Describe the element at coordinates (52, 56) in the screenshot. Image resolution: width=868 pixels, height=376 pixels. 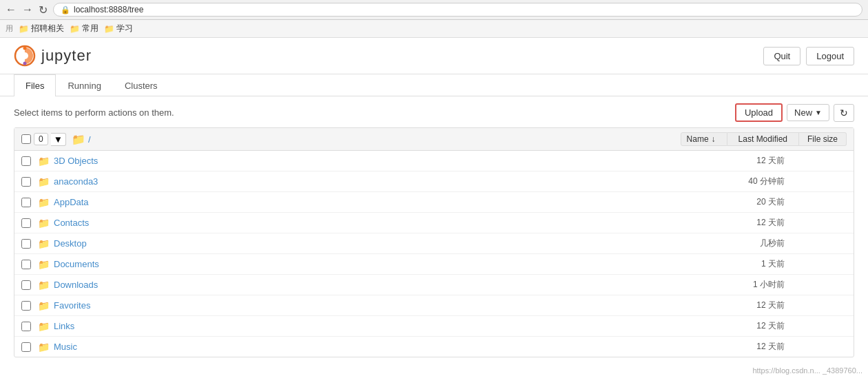
I see `jupyter-logo: jupyter` at that location.